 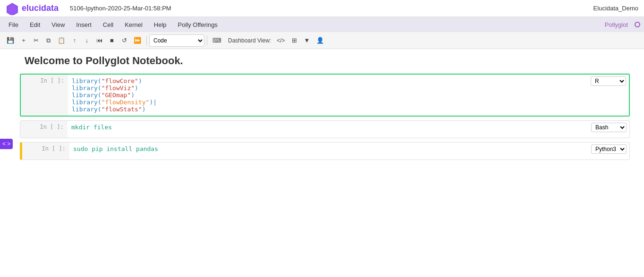 I want to click on move-up-button: ↑, so click(x=75, y=41).